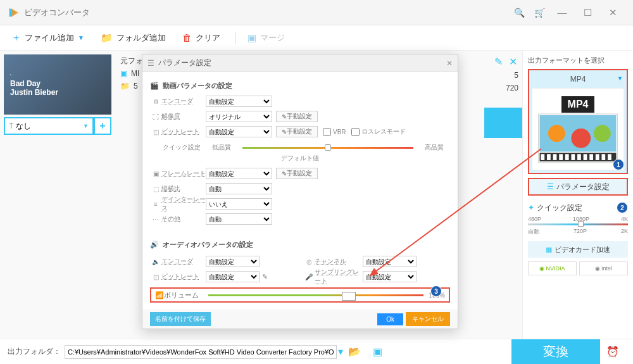  What do you see at coordinates (160, 295) in the screenshot?
I see `volume-icon: 📶` at bounding box center [160, 295].